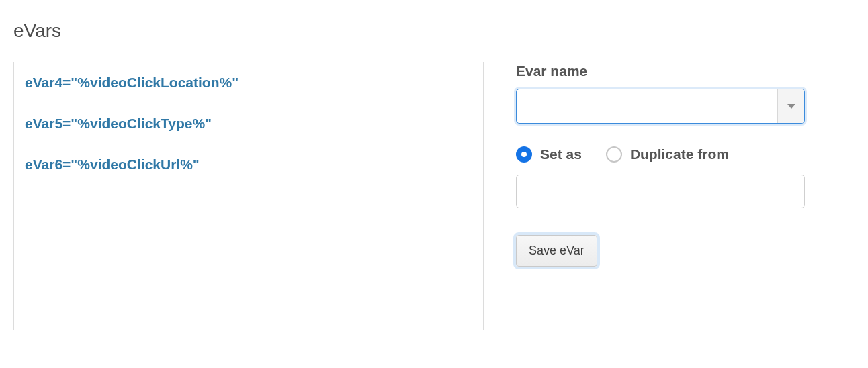 The width and height of the screenshot is (868, 368). What do you see at coordinates (249, 124) in the screenshot?
I see `evar-row: eVar5="%videoClickType%"` at bounding box center [249, 124].